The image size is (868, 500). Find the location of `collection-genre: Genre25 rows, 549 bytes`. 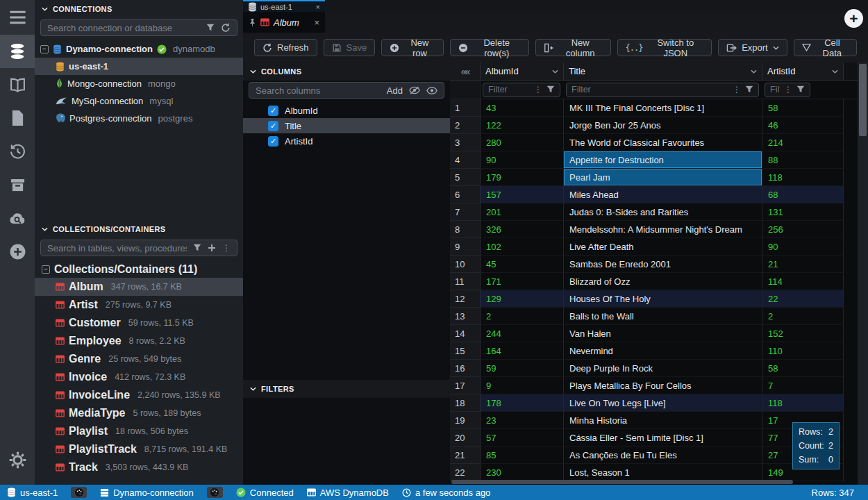

collection-genre: Genre25 rows, 549 bytes is located at coordinates (139, 359).